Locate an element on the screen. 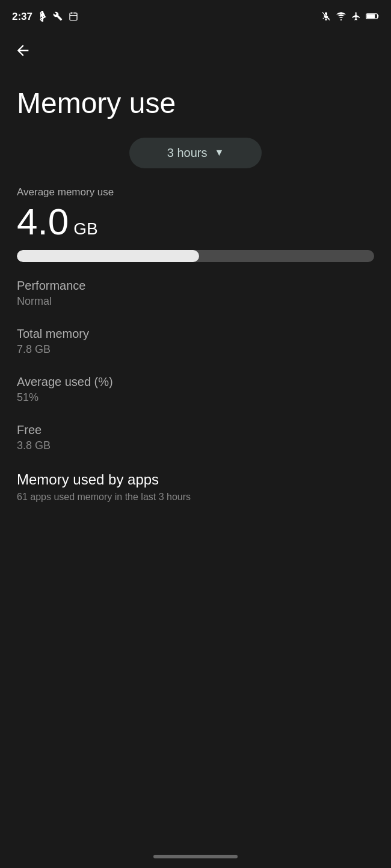  memory-by-apps-subtitle: 61 apps used memory in the last 3 hours is located at coordinates (196, 497).